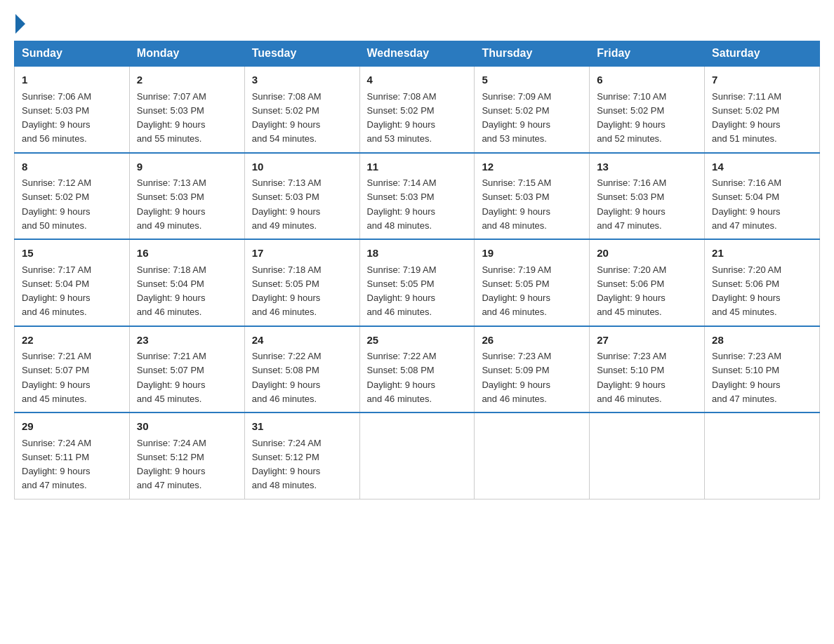 The height and width of the screenshot is (644, 834). Describe the element at coordinates (762, 341) in the screenshot. I see `day-number: 28` at that location.